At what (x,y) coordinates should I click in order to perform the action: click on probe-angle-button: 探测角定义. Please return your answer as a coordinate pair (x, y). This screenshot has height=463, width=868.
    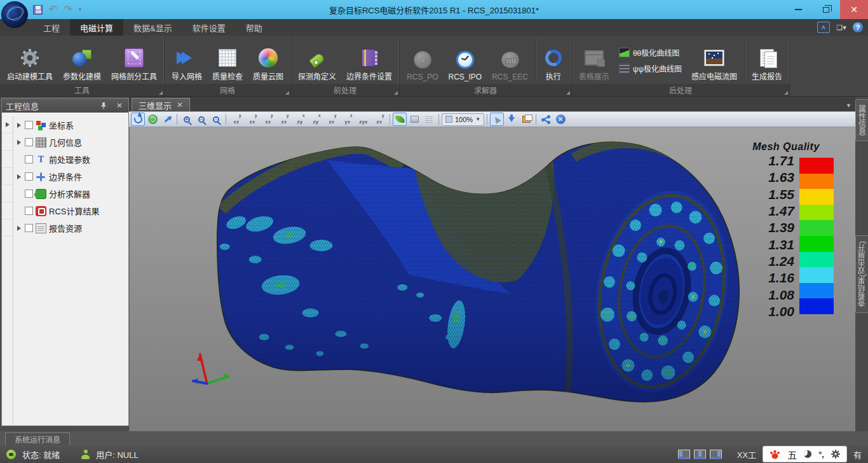
    Looking at the image, I should click on (317, 60).